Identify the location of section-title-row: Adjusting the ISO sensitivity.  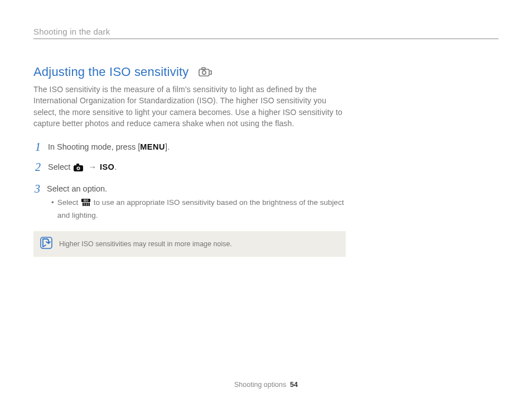
(190, 72).